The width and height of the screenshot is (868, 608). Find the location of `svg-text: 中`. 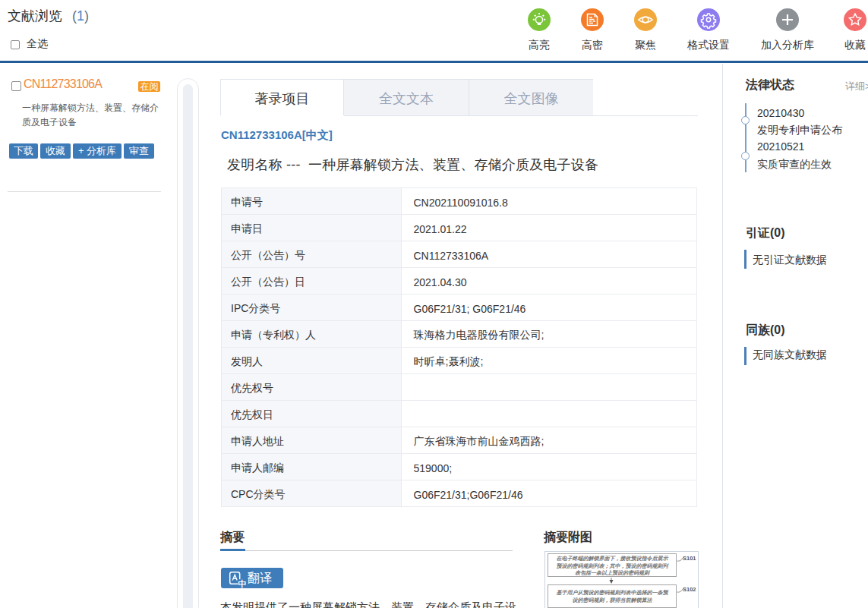

svg-text: 中 is located at coordinates (241, 584).